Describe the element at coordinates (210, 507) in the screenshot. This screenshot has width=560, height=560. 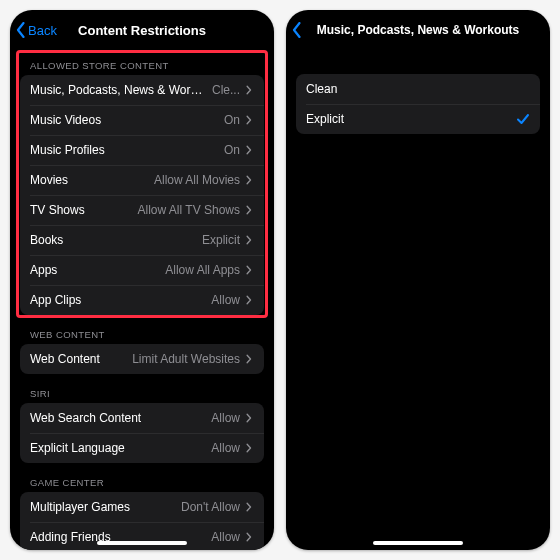
I see `row-value: Don't Allow` at that location.